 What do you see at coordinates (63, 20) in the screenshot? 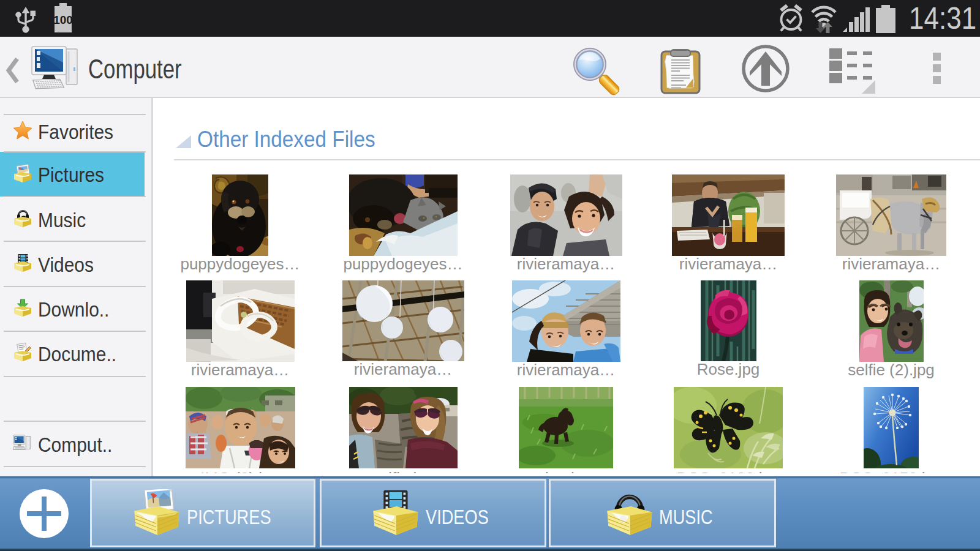
I see `svg-text: 100` at bounding box center [63, 20].